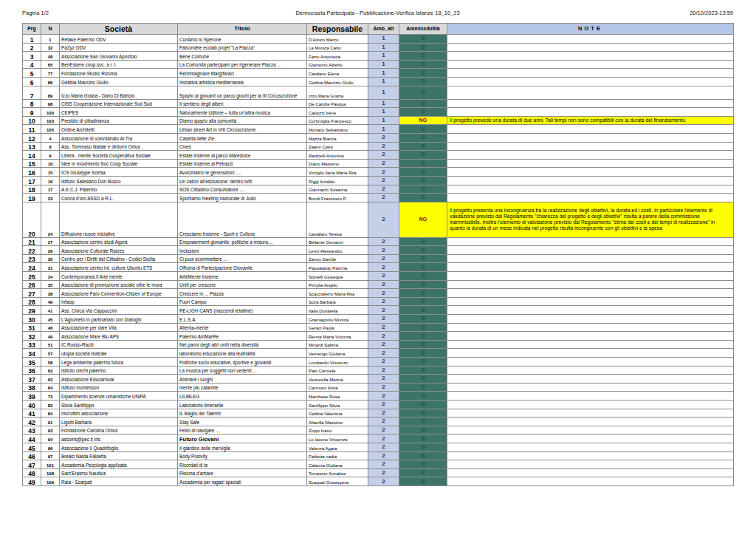  I want to click on cell-societa: Accademia Psicologia applicata, so click(119, 465).